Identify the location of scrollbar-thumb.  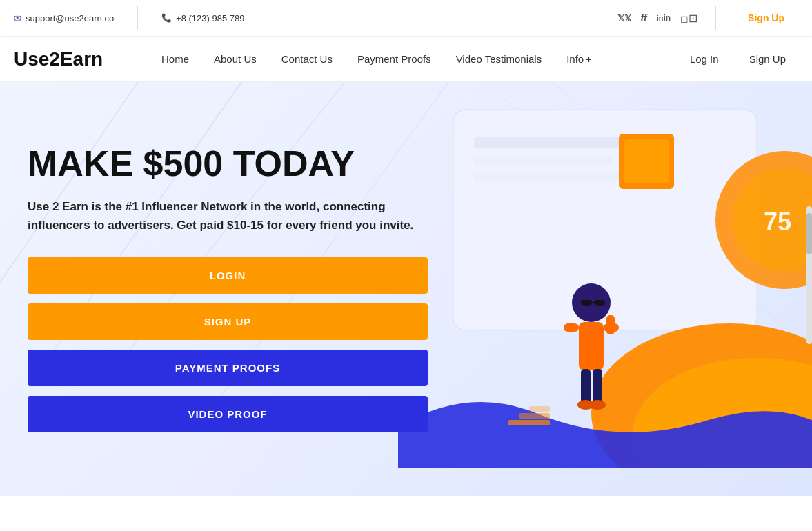
(809, 234).